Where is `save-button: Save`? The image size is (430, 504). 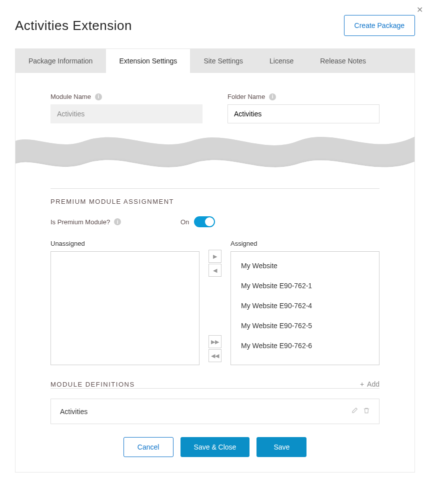
save-button: Save is located at coordinates (282, 447).